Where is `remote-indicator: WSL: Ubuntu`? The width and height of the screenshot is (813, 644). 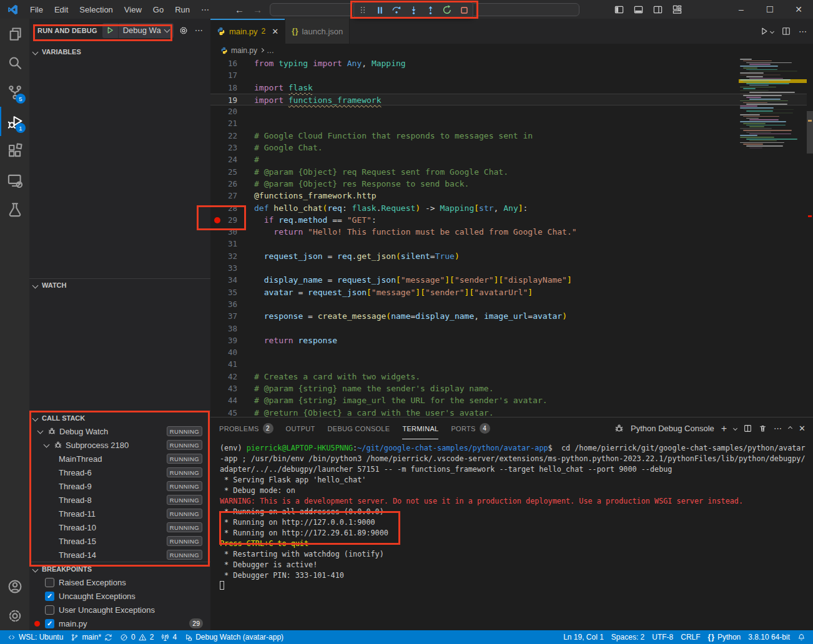
remote-indicator: WSL: Ubuntu is located at coordinates (35, 637).